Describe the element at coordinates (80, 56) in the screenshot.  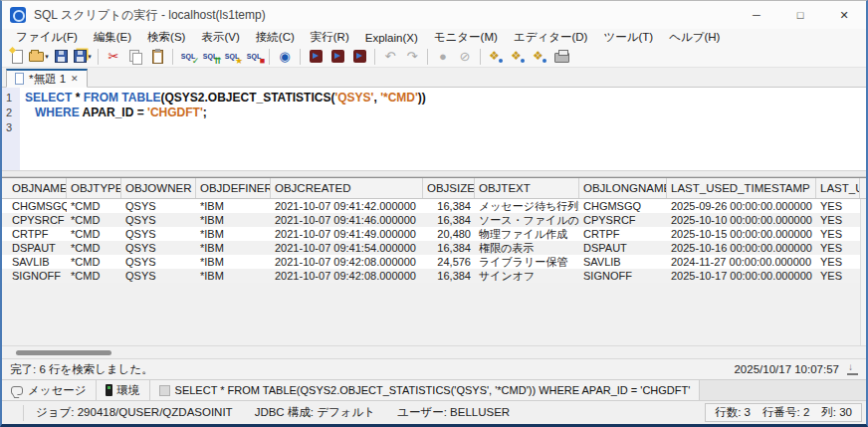
I see `save-as-icon` at that location.